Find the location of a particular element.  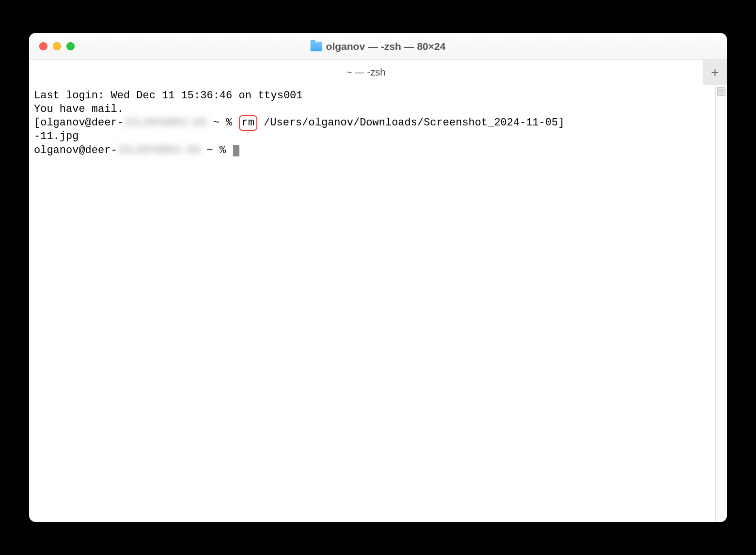

command-path: /Users/olganov/Downloads/Screenshot_2024… is located at coordinates (408, 123).